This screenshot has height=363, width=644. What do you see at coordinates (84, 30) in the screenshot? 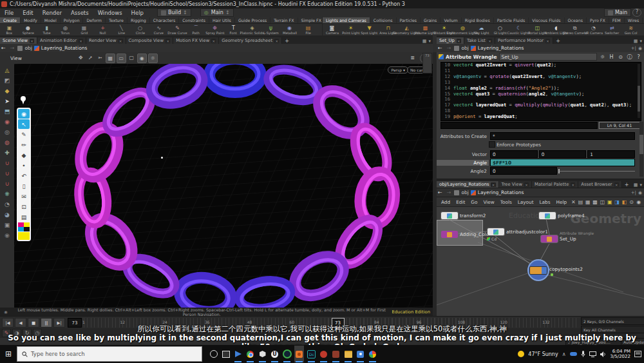
I see `shelf-tool-grid: ▦Grid` at bounding box center [84, 30].